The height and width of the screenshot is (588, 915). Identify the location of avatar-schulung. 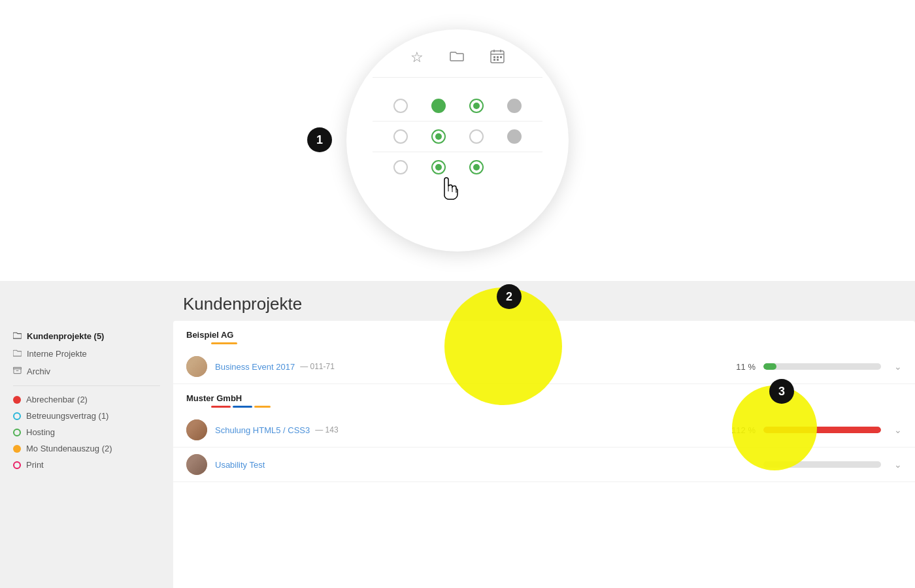
(197, 430).